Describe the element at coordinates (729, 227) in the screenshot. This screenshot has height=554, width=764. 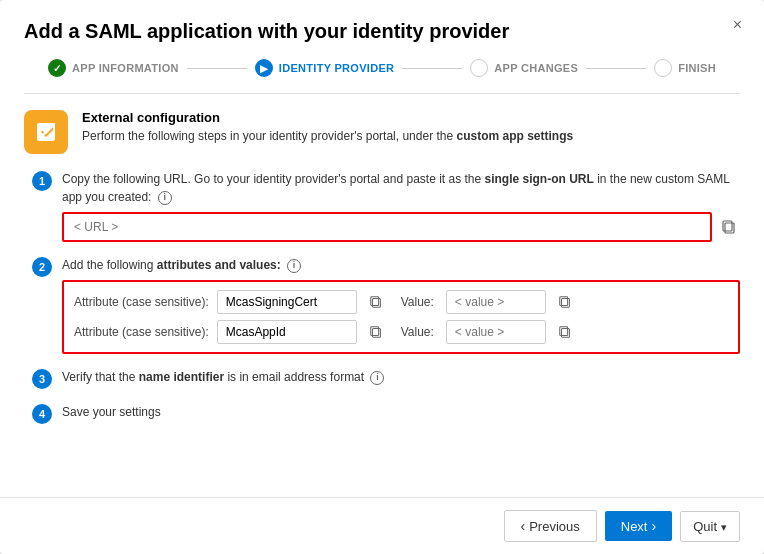
I see `url-copy-icon` at that location.